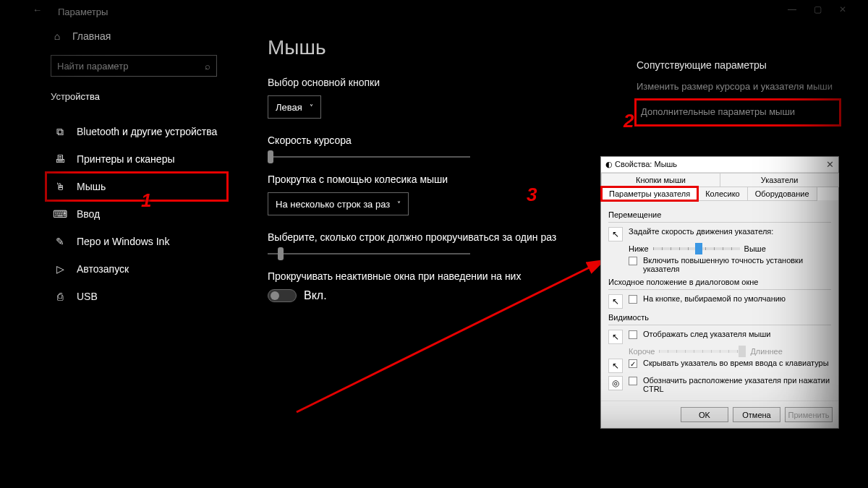 The width and height of the screenshot is (868, 488). I want to click on sidebar-home: ⌂ Главная, so click(145, 36).